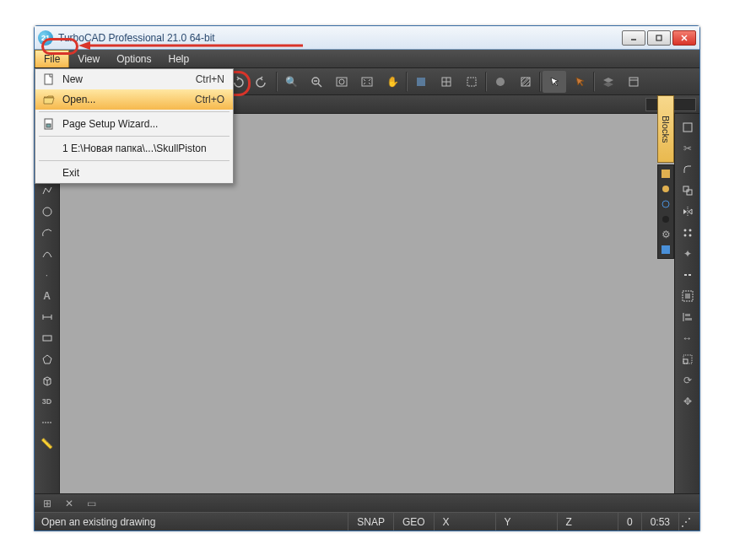 The image size is (729, 560). I want to click on status-z-value, so click(592, 522).